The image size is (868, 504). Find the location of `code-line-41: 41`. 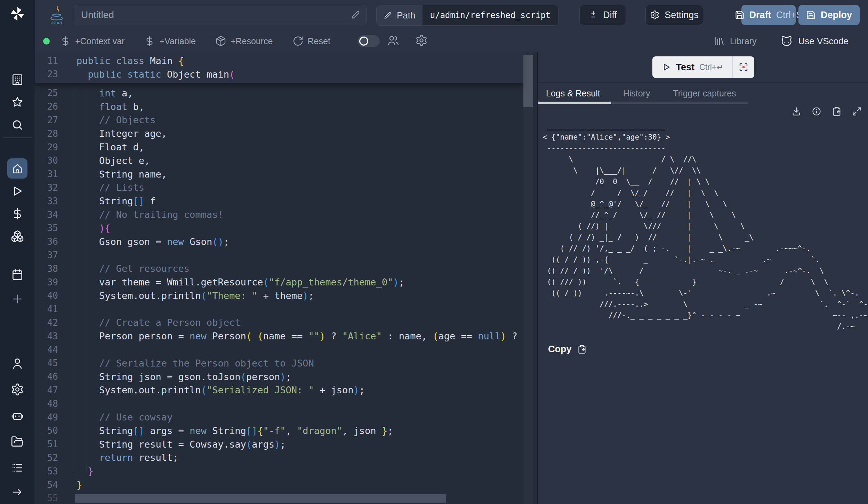

code-line-41: 41 is located at coordinates (279, 309).